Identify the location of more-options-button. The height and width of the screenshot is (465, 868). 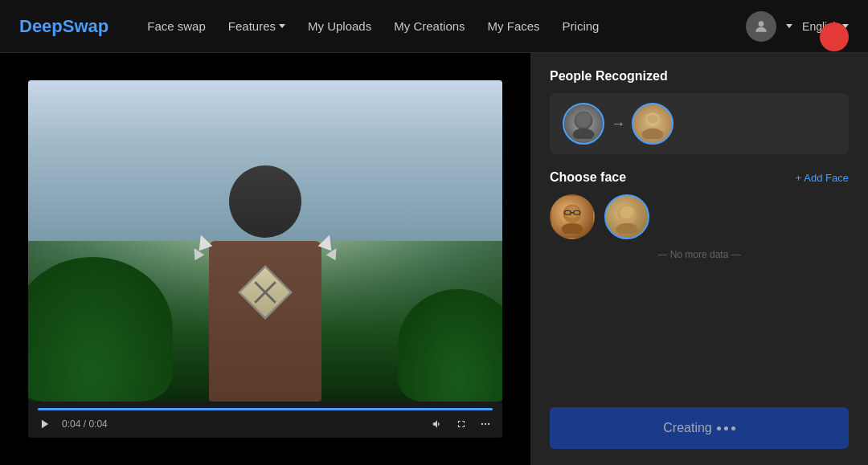
(485, 424).